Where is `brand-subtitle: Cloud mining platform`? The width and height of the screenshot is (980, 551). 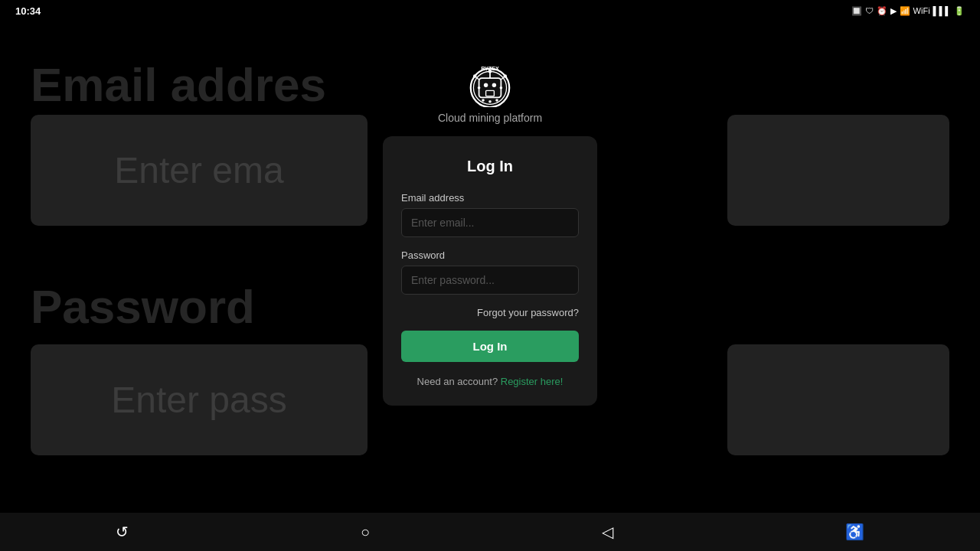 brand-subtitle: Cloud mining platform is located at coordinates (490, 118).